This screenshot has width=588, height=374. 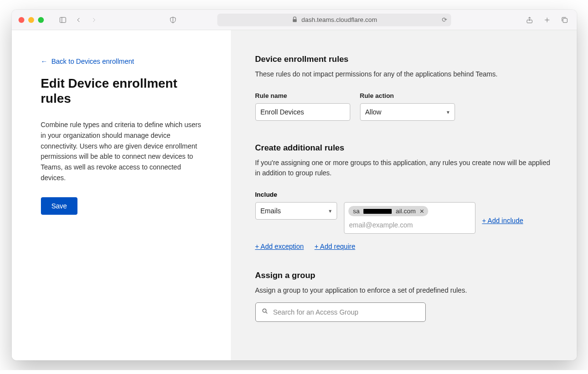 What do you see at coordinates (404, 168) in the screenshot?
I see `additional-subtext: If you're assigning one or more groups t…` at bounding box center [404, 168].